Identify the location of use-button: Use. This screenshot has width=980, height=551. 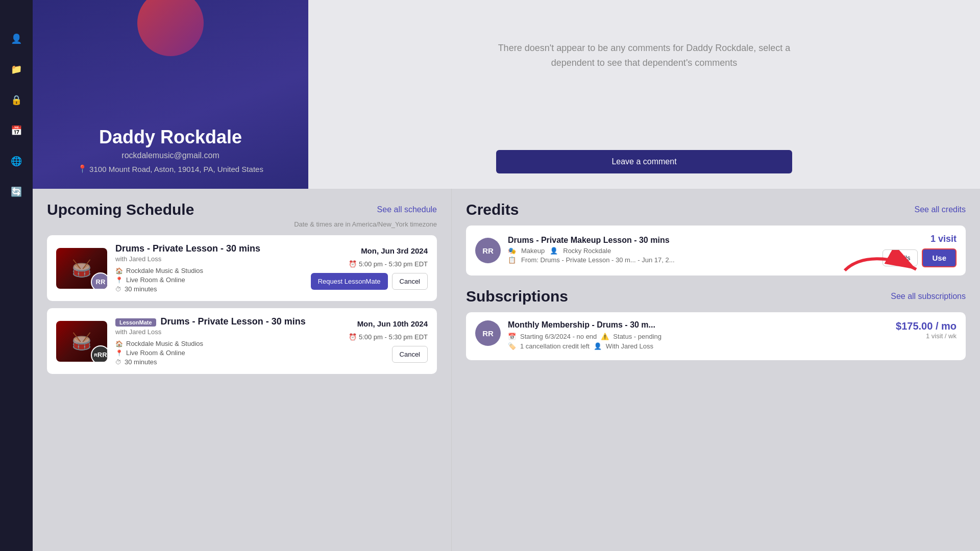
(939, 258).